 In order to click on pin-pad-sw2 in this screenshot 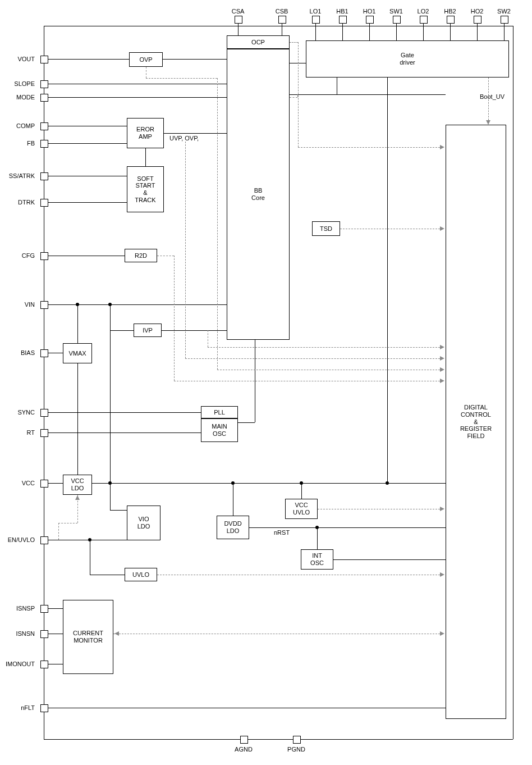, I will do `click(505, 20)`.